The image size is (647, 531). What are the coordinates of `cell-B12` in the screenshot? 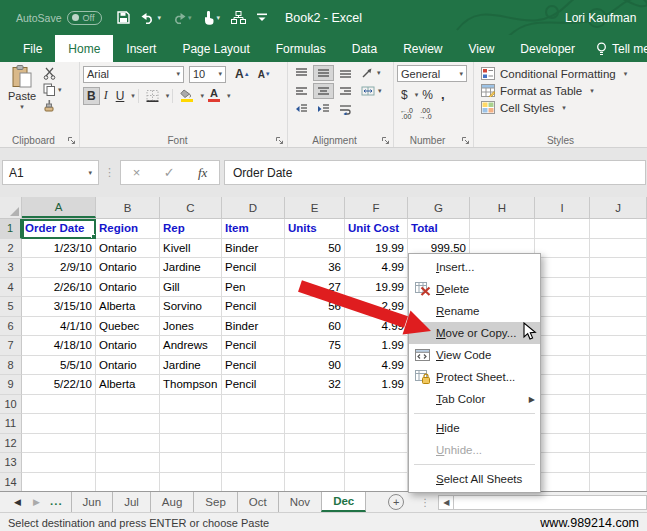 It's located at (128, 444).